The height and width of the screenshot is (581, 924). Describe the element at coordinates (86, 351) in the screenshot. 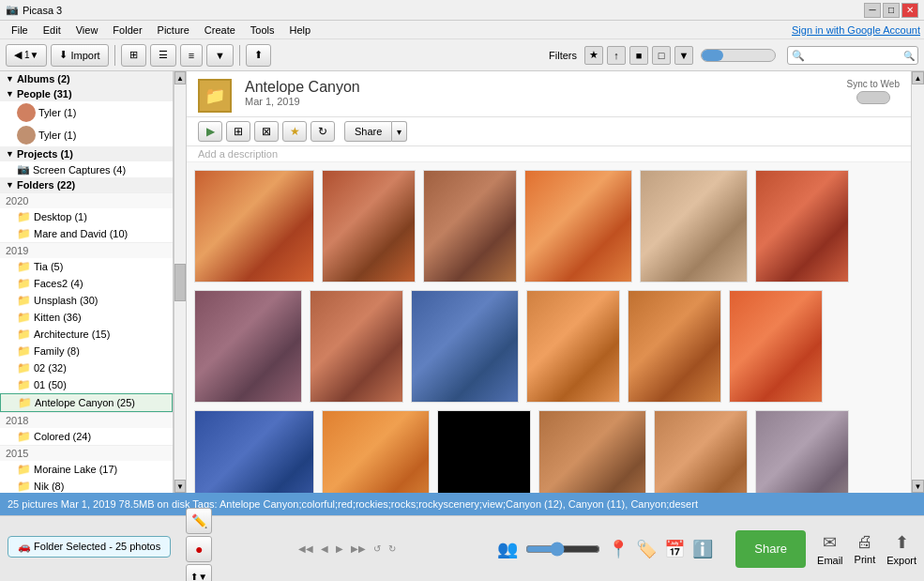

I see `sidebar-item-family: 📁 Family (8)` at that location.